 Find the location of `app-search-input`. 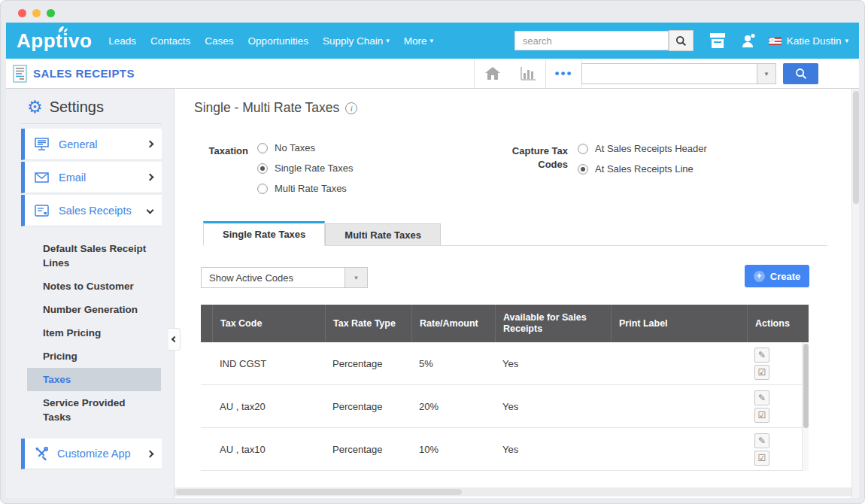

app-search-input is located at coordinates (669, 74).